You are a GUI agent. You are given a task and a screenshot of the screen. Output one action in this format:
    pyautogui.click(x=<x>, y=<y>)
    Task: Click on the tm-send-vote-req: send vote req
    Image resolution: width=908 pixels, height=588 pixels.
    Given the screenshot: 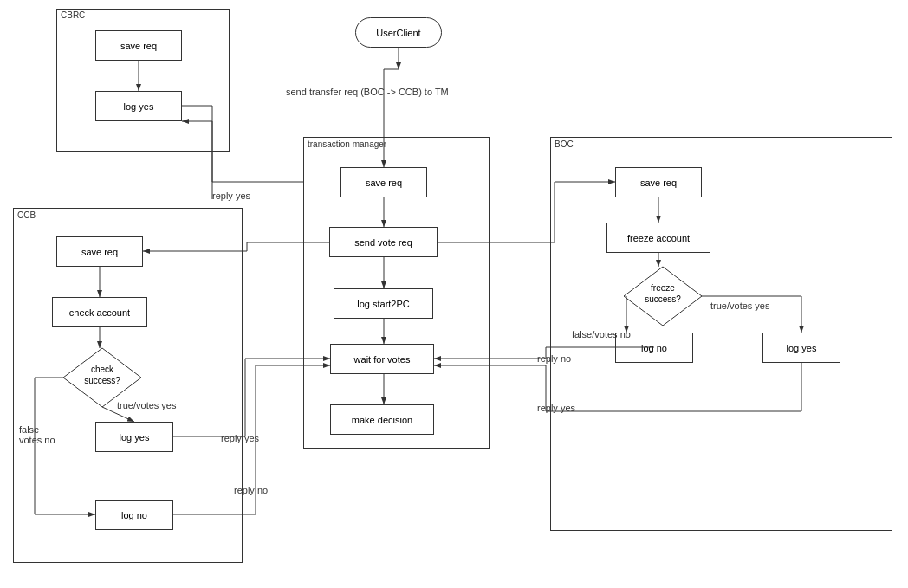 What is the action you would take?
    pyautogui.click(x=383, y=242)
    